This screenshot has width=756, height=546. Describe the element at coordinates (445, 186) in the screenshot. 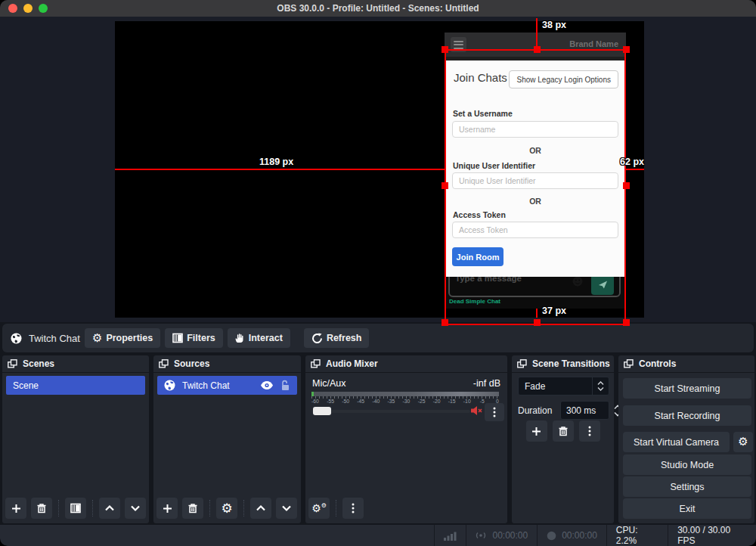

I see `selection-handle-mid-left` at that location.